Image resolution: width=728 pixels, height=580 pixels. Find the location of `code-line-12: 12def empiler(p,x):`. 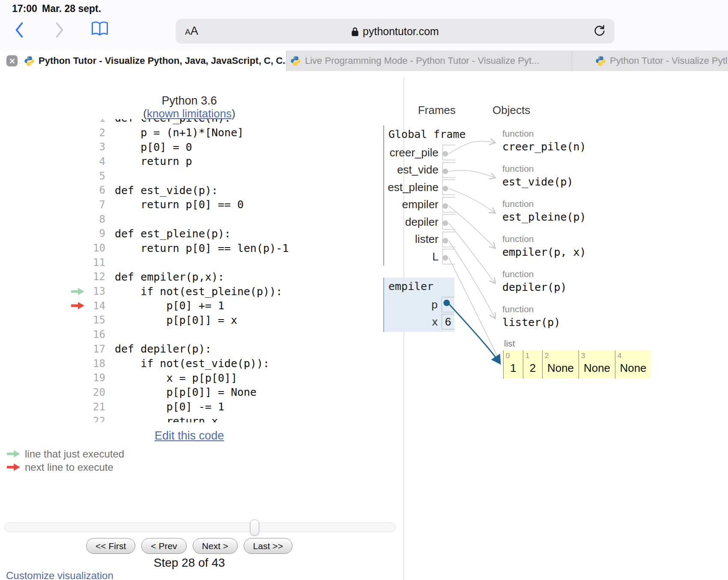

code-line-12: 12def empiler(p,x): is located at coordinates (227, 277).